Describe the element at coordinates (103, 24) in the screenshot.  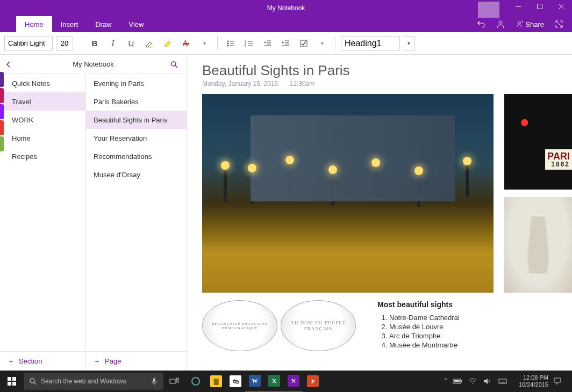
I see `tab-draw: Draw` at that location.